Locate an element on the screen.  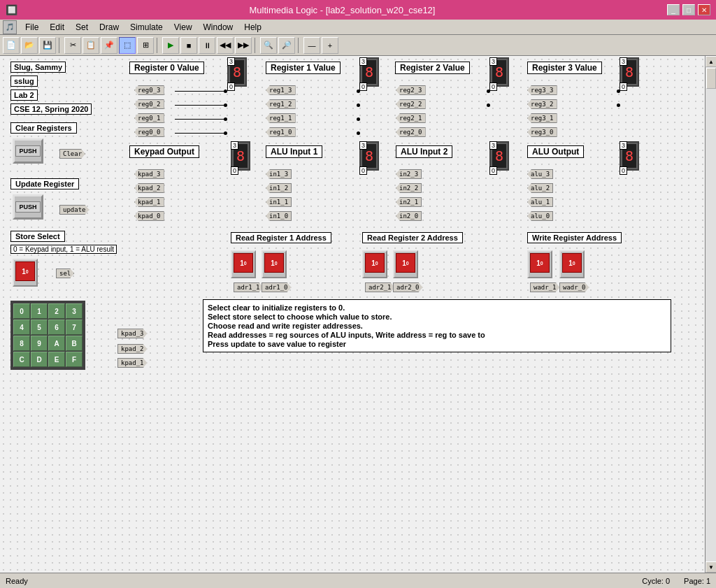
scroll-up-button: ▲ is located at coordinates (710, 62).